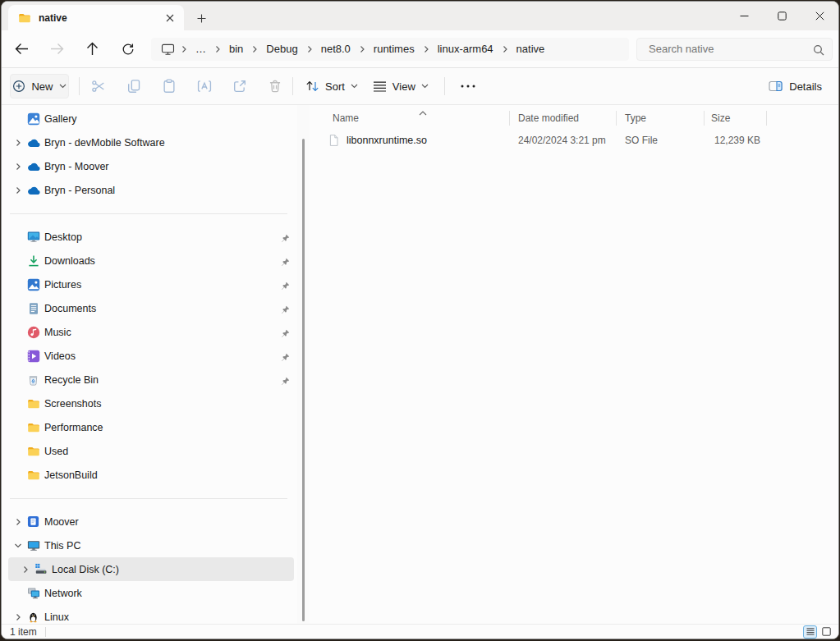 The image size is (840, 641). Describe the element at coordinates (200, 49) in the screenshot. I see `breadcrumb-overflow: …` at that location.